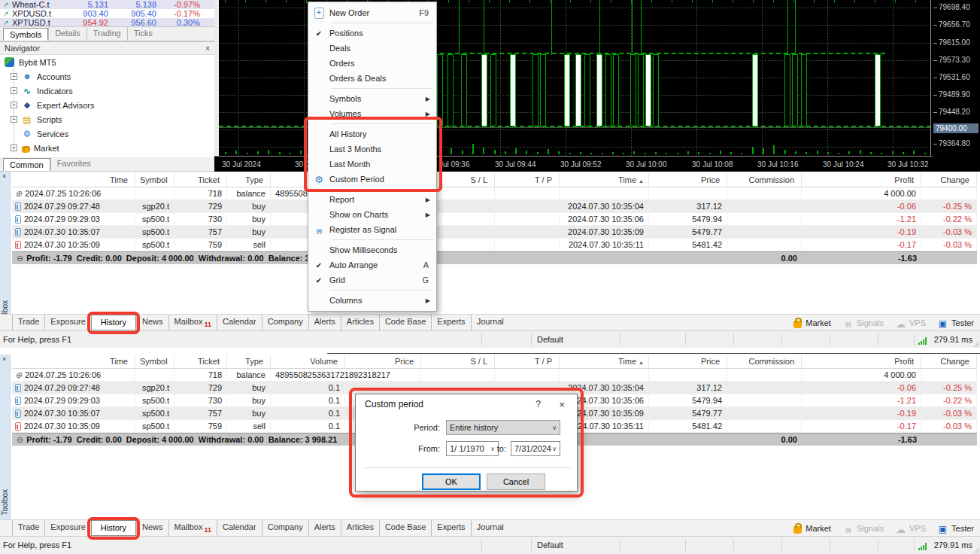 The height and width of the screenshot is (554, 980). What do you see at coordinates (764, 361) in the screenshot?
I see `column-header: Commission` at bounding box center [764, 361].